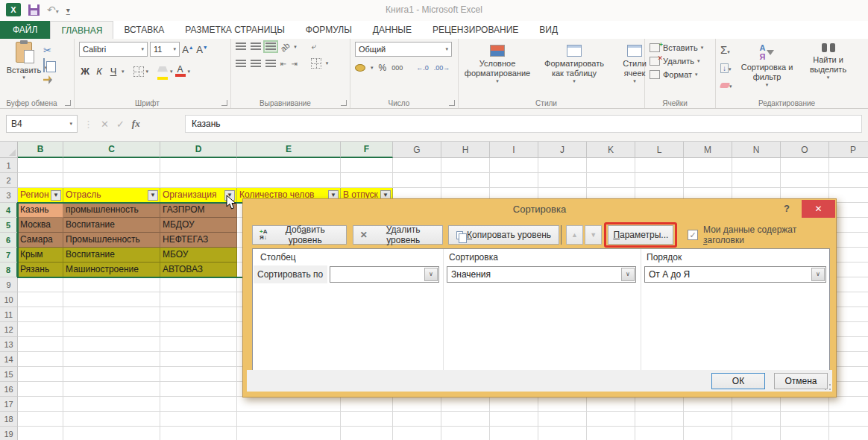 The image size is (868, 440). I want to click on autosum-button: Σ▾, so click(726, 50).